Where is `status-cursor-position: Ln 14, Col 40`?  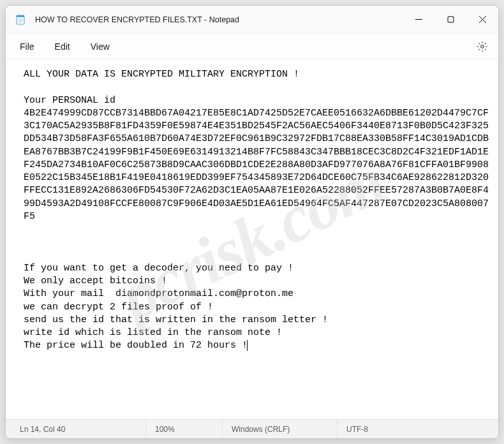
status-cursor-position: Ln 14, Col 40 is located at coordinates (76, 429).